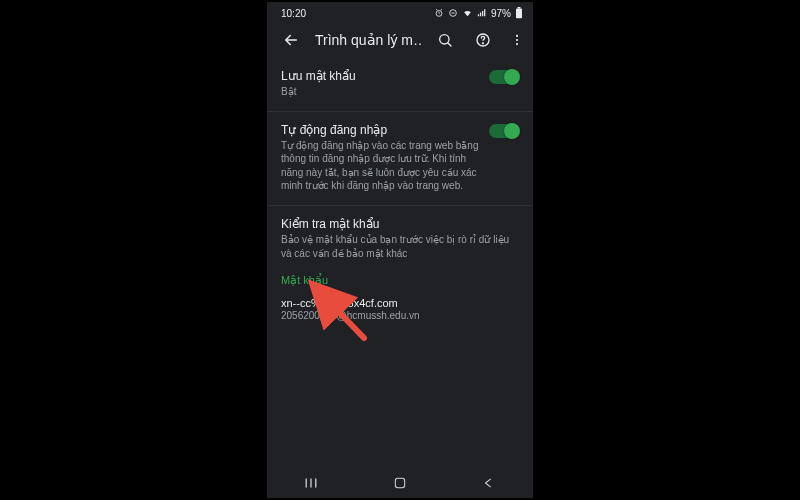 Image resolution: width=800 pixels, height=500 pixels. Describe the element at coordinates (400, 303) in the screenshot. I see `saved-site: xn--cc%20cc-8x4cf.com` at that location.